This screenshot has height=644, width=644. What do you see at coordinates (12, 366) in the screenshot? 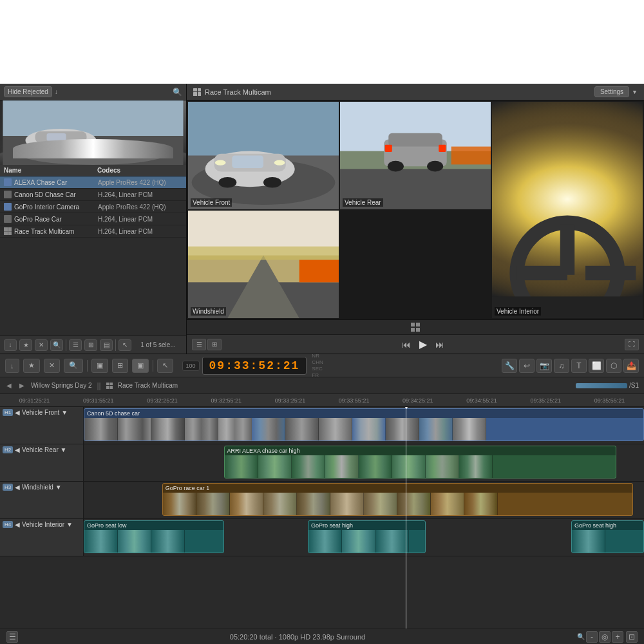
I see `add-to-timeline-button: ↓` at bounding box center [12, 366].